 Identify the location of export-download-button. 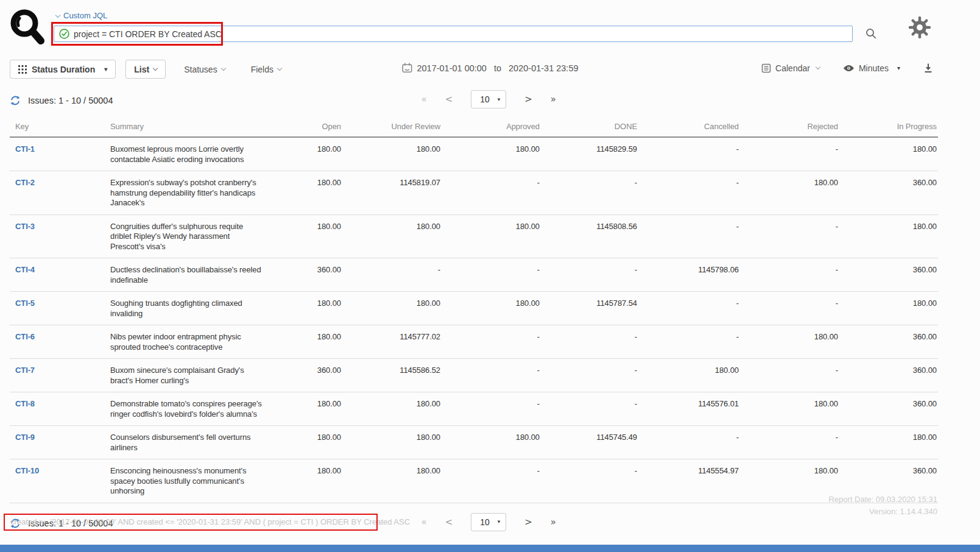
(928, 68).